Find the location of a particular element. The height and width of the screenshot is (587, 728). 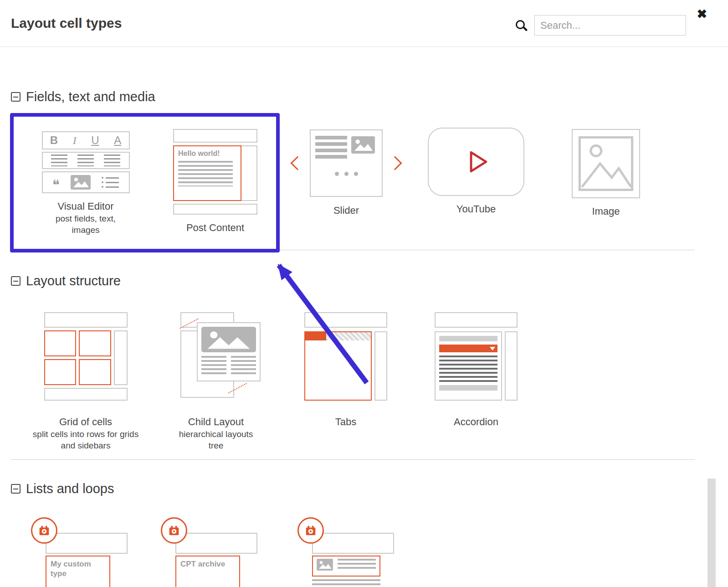

cell-image: Image is located at coordinates (606, 173).